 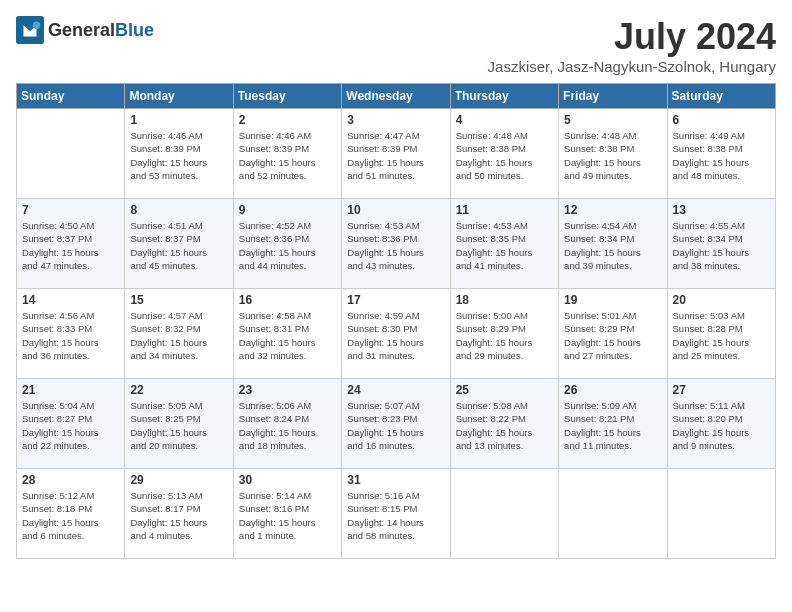 What do you see at coordinates (396, 246) in the screenshot?
I see `cell-info: Sunrise: 4:53 AM Sunset: 8:36 PM Dayligh…` at bounding box center [396, 246].